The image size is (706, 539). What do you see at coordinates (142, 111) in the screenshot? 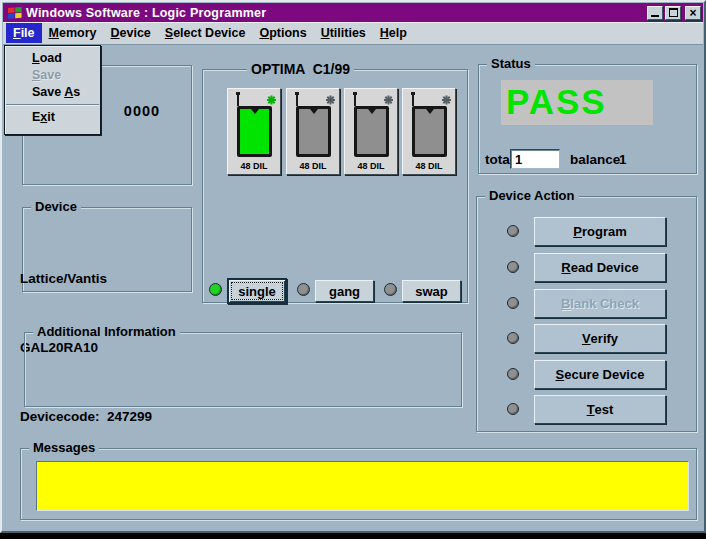
I see `memory-checksum-value: 0000` at bounding box center [142, 111].